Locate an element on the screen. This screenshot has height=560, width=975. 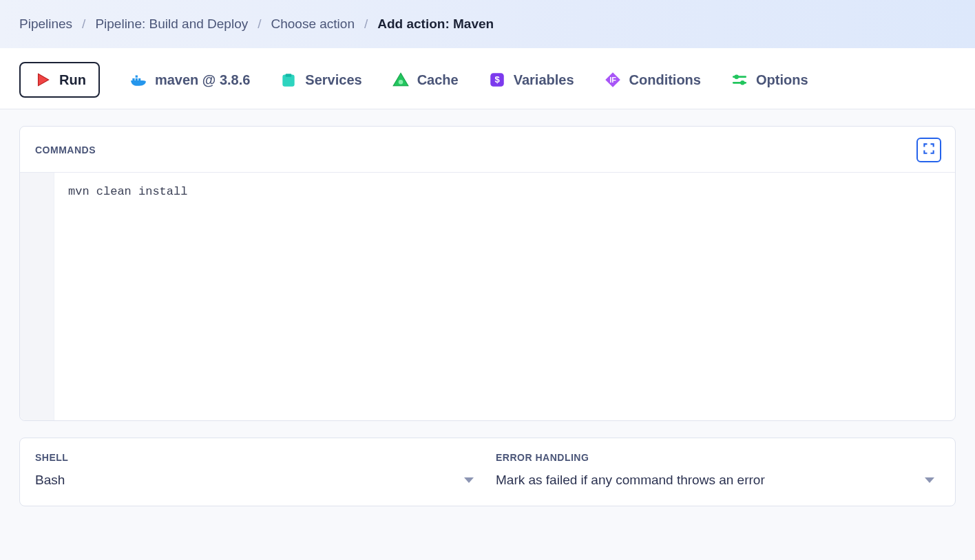
svg-text: IF is located at coordinates (613, 80).